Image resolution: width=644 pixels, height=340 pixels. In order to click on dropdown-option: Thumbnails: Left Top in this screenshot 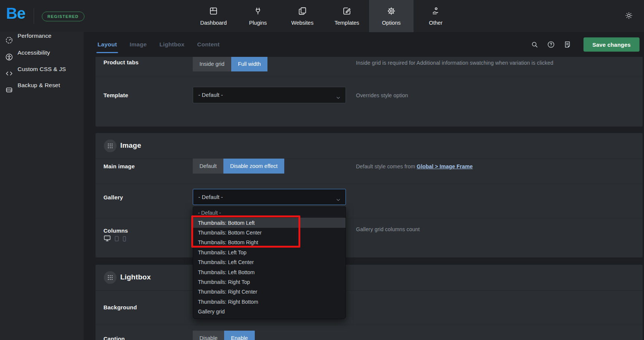, I will do `click(269, 252)`.